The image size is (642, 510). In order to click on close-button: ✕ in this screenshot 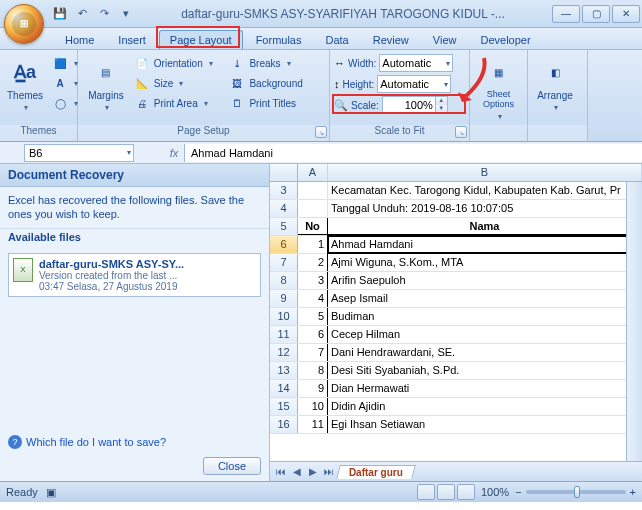, I will do `click(626, 14)`.